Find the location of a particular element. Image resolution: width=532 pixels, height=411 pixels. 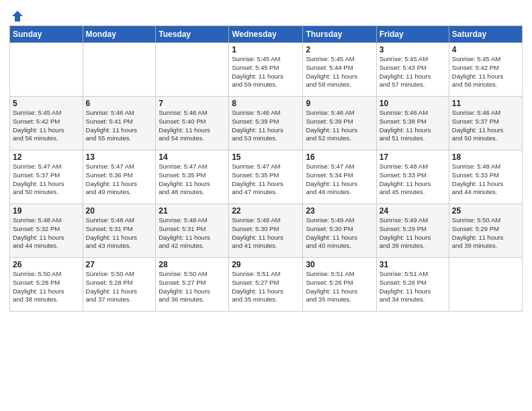

calendar-day-header: Tuesday is located at coordinates (192, 35).